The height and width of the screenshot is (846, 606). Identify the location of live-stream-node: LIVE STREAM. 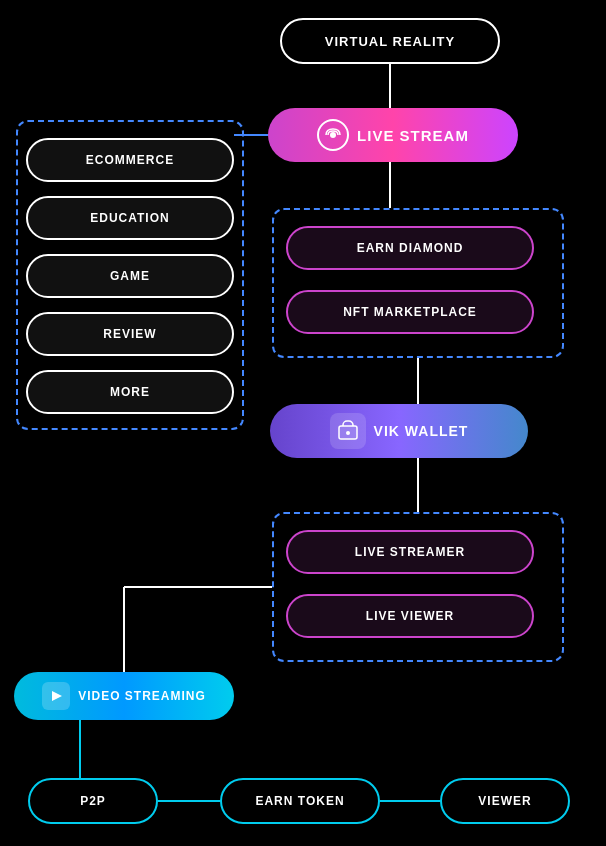
(393, 135).